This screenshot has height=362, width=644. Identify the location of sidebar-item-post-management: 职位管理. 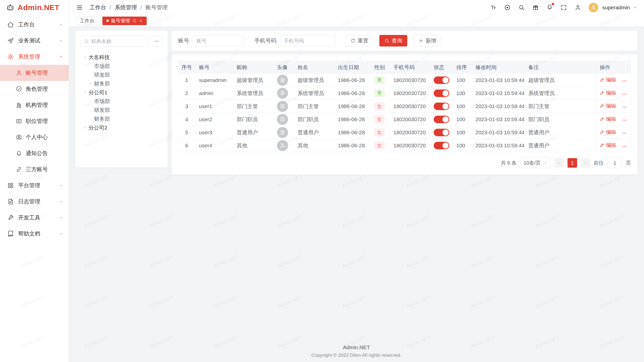
(34, 121).